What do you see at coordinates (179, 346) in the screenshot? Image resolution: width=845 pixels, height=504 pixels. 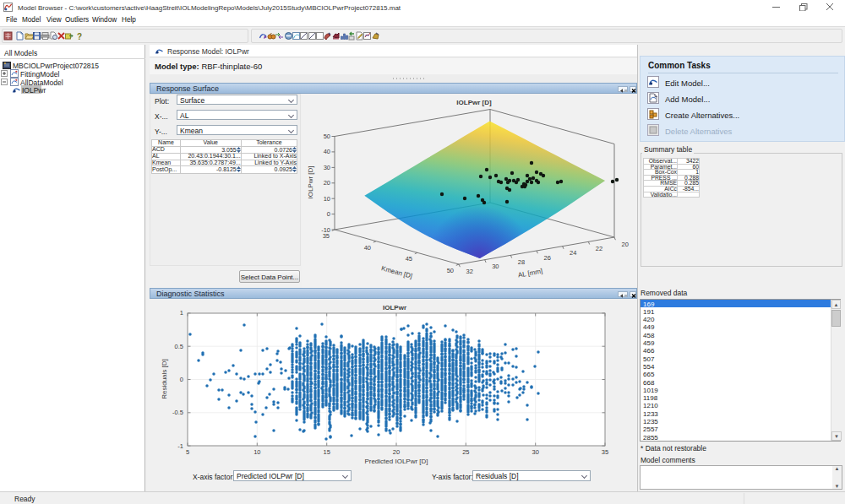 I see `svg-text: 0.5` at bounding box center [179, 346].